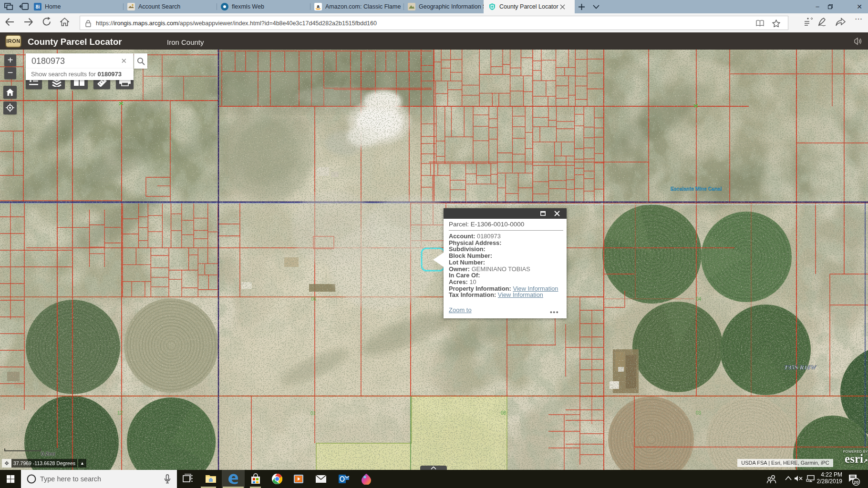  I want to click on svg-text: a, so click(318, 7).